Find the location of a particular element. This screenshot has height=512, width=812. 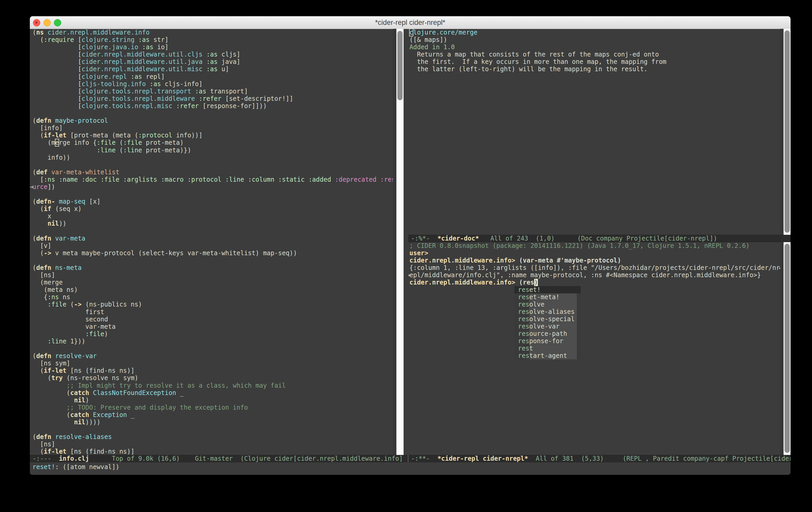

code-line-segment: if-let is located at coordinates (55, 135).